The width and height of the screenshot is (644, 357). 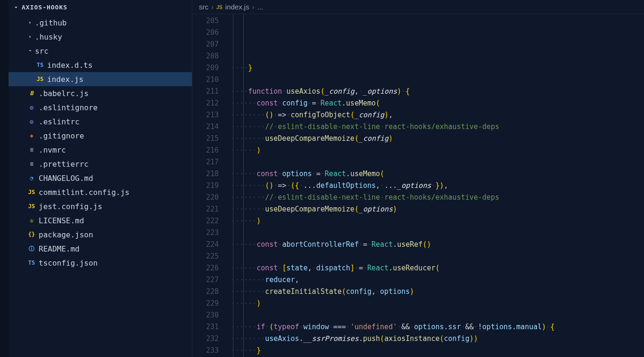 What do you see at coordinates (206, 162) in the screenshot?
I see `line-number: 217` at bounding box center [206, 162].